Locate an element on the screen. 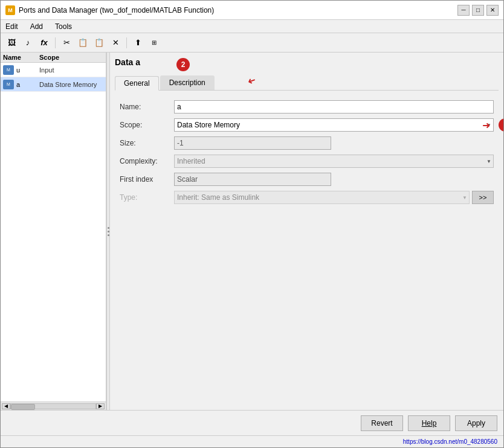 The width and height of the screenshot is (504, 448). help-button: Help is located at coordinates (429, 423).